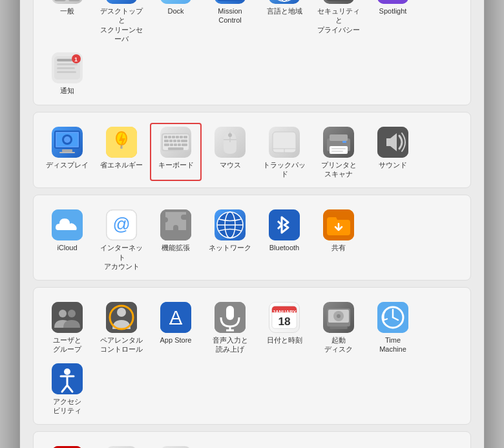 The width and height of the screenshot is (504, 448). What do you see at coordinates (176, 239) in the screenshot?
I see `icon-extensions: 機能拡張` at bounding box center [176, 239].